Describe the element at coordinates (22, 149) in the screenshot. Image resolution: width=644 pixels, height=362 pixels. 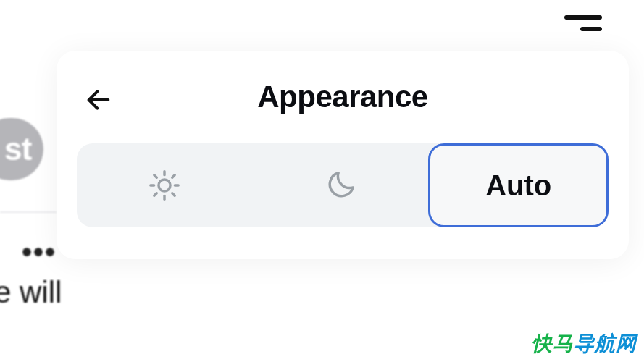
I see `background-post-button: st` at that location.